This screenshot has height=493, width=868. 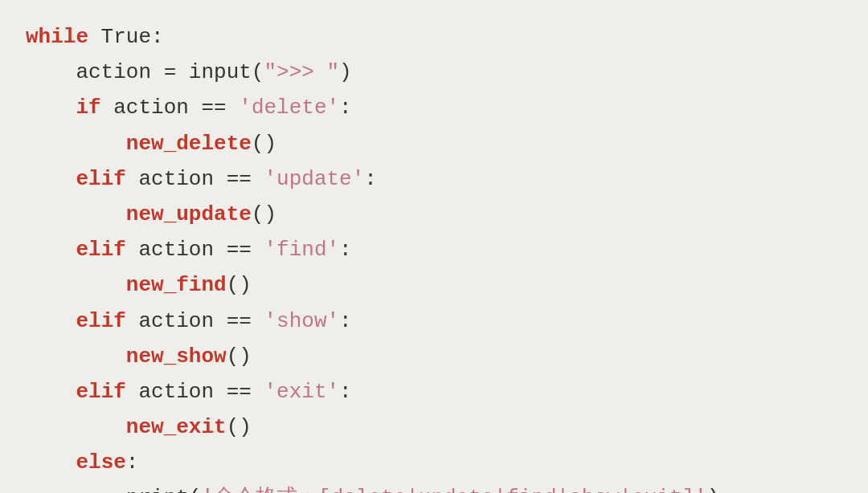 What do you see at coordinates (434, 487) in the screenshot?
I see `line-14: print('命令格式：[delete|update|find|show|exi…` at bounding box center [434, 487].